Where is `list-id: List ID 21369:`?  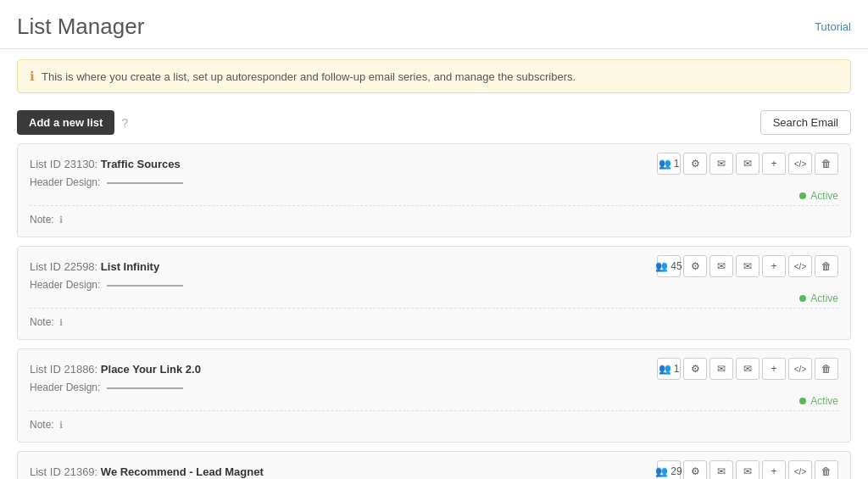 list-id: List ID 21369: is located at coordinates (64, 471).